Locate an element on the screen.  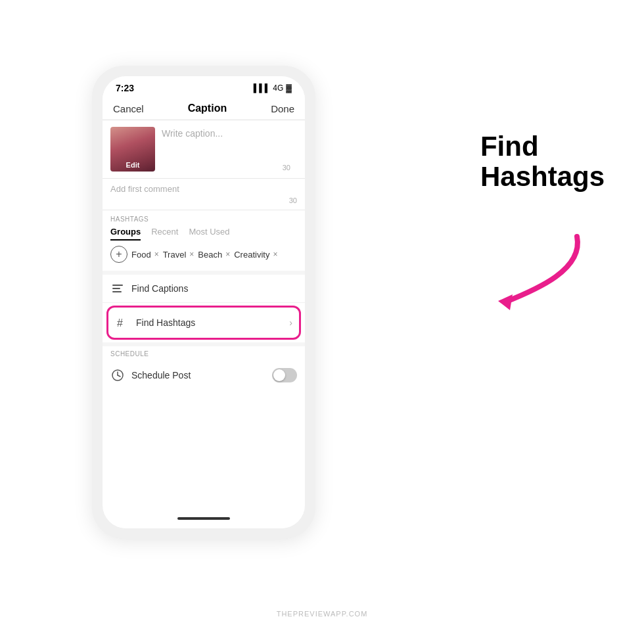
schedule-post-item: Schedule Post is located at coordinates (204, 375).